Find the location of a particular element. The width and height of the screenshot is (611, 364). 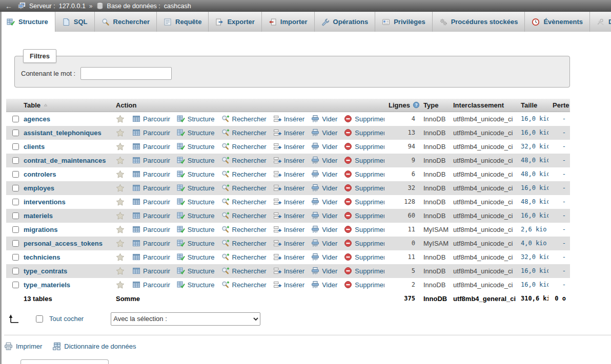

tab-requete: Requête is located at coordinates (182, 22).